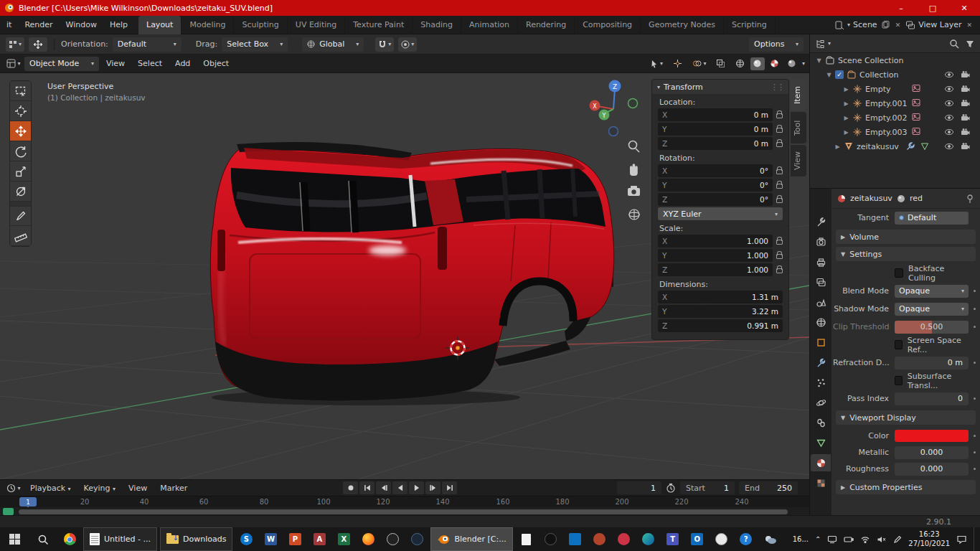 The height and width of the screenshot is (551, 980). Describe the element at coordinates (905, 254) in the screenshot. I see `section-settings: ▼Settings` at that location.